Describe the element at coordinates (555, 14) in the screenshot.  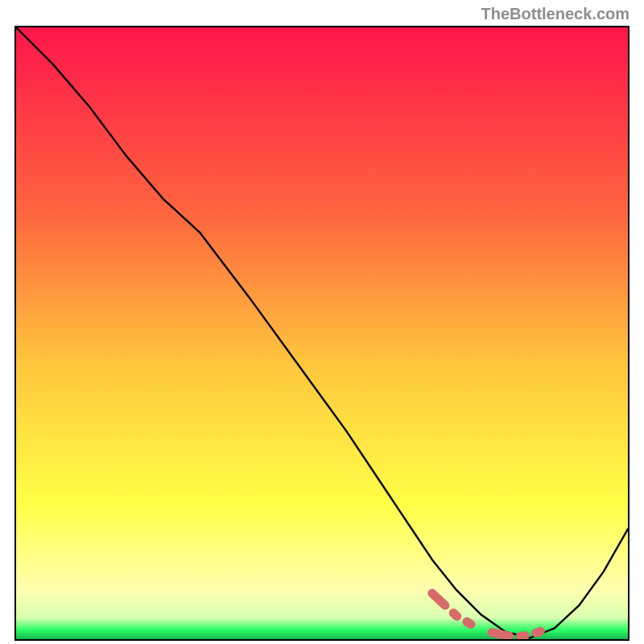
I see `watermark-text: TheBottleneck.com` at that location.